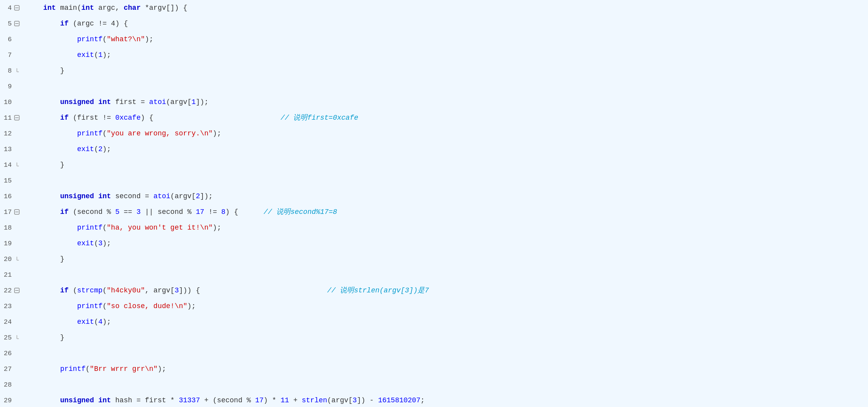 The width and height of the screenshot is (868, 407). What do you see at coordinates (20, 102) in the screenshot?
I see `line-number-area: 10` at bounding box center [20, 102].